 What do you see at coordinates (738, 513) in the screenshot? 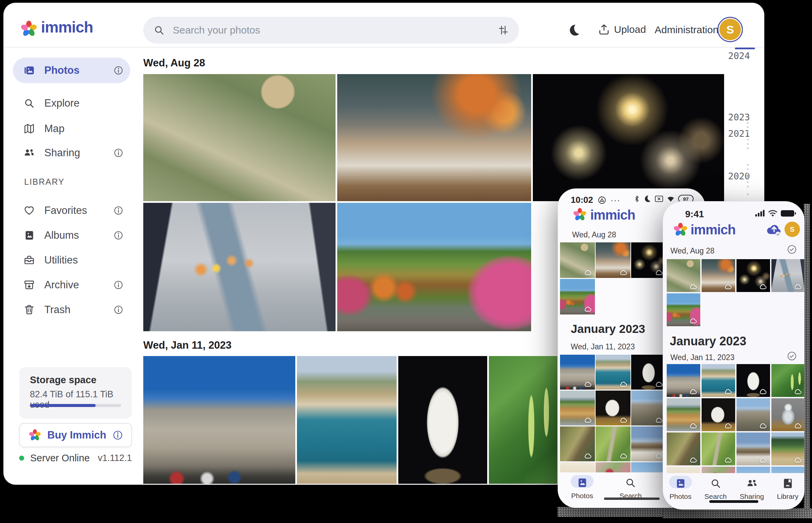
I see `dither-noise` at bounding box center [738, 513].